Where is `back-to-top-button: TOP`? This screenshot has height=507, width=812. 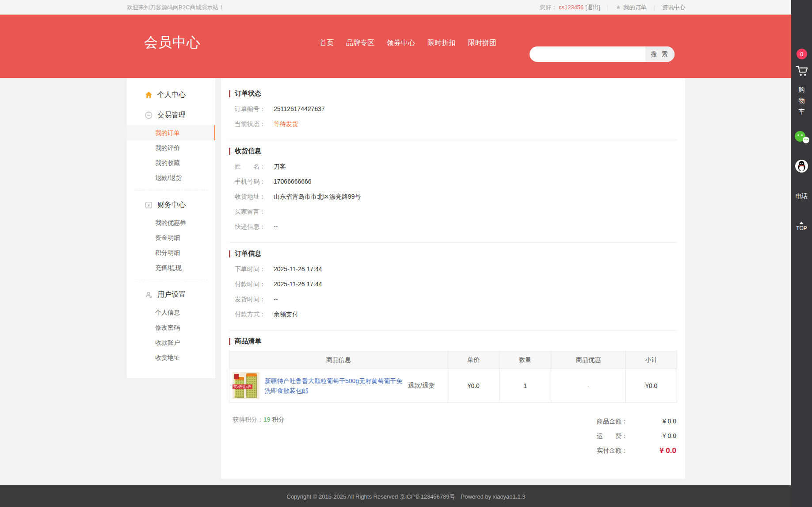
back-to-top-button: TOP is located at coordinates (801, 227).